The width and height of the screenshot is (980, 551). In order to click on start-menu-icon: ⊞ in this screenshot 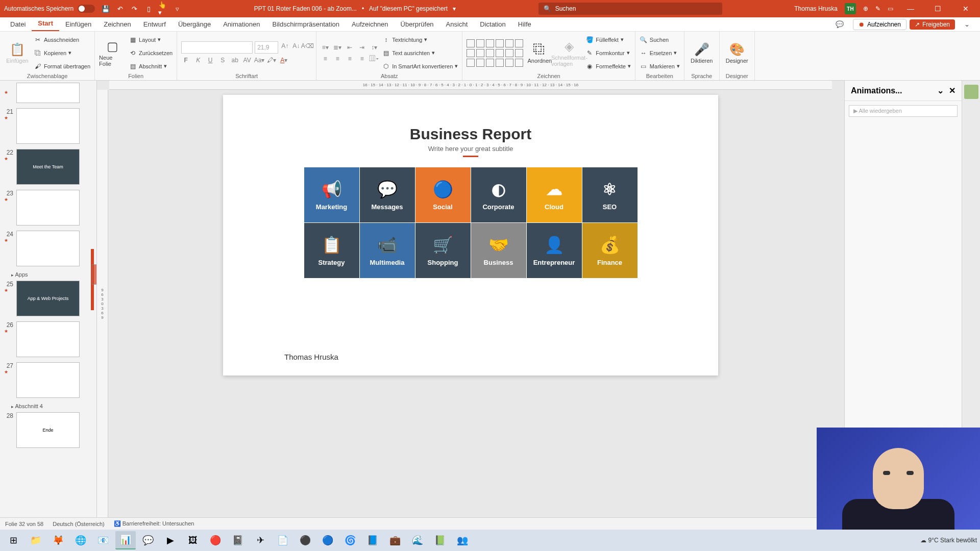, I will do `click(13, 540)`.